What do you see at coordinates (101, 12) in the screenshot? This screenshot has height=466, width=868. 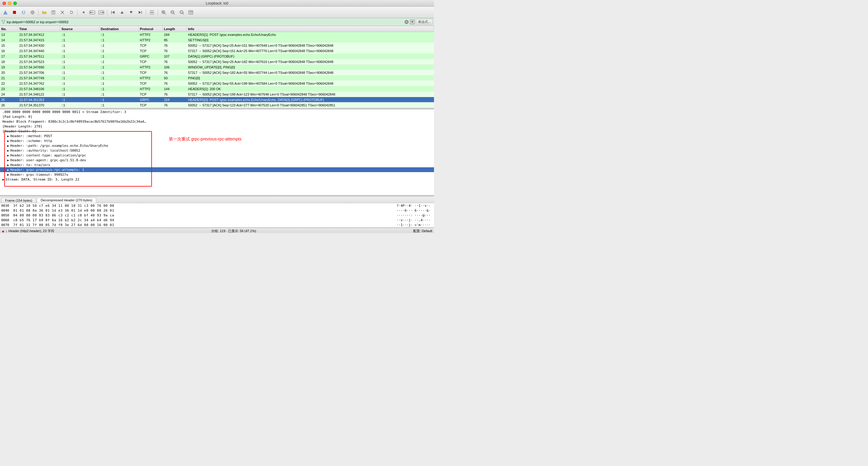 I see `find-packet-forward-icon` at bounding box center [101, 12].